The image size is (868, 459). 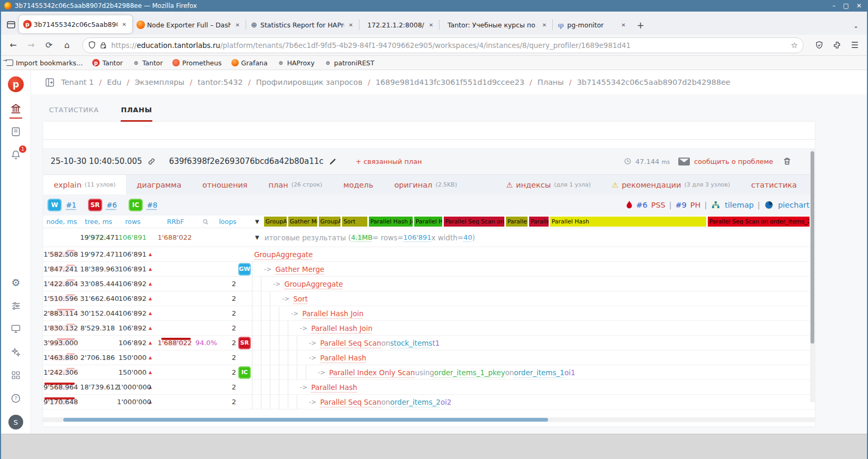 I want to click on node-type-badge: GW, so click(x=245, y=269).